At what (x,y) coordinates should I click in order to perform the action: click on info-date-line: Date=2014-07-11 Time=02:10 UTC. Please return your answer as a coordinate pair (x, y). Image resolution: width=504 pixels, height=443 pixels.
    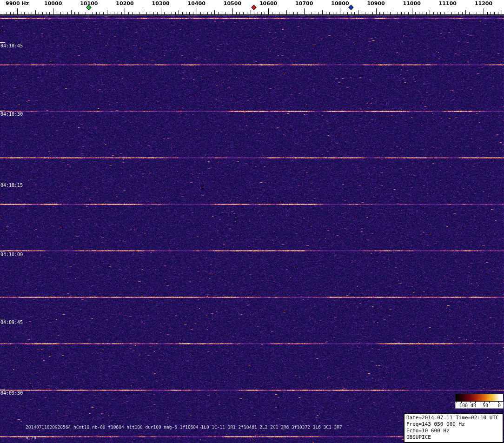
    Looking at the image, I should click on (454, 418).